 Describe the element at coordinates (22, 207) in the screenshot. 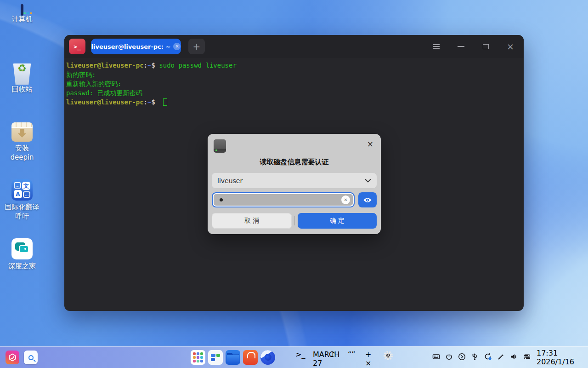

I see `desktop-icon-label: 国际化翻译` at that location.